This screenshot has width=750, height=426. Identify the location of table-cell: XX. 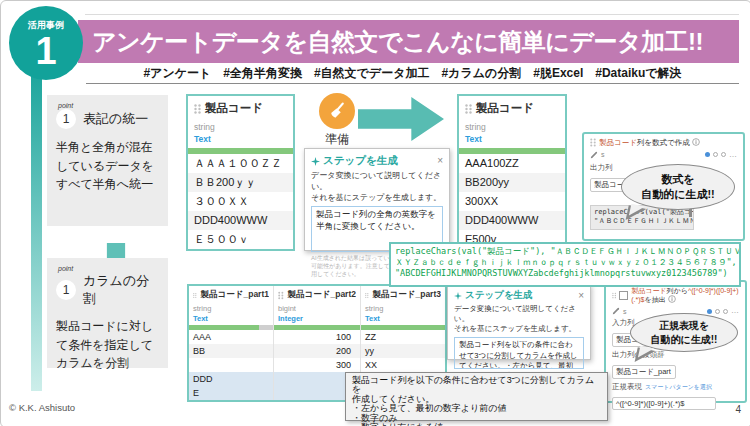
(403, 365).